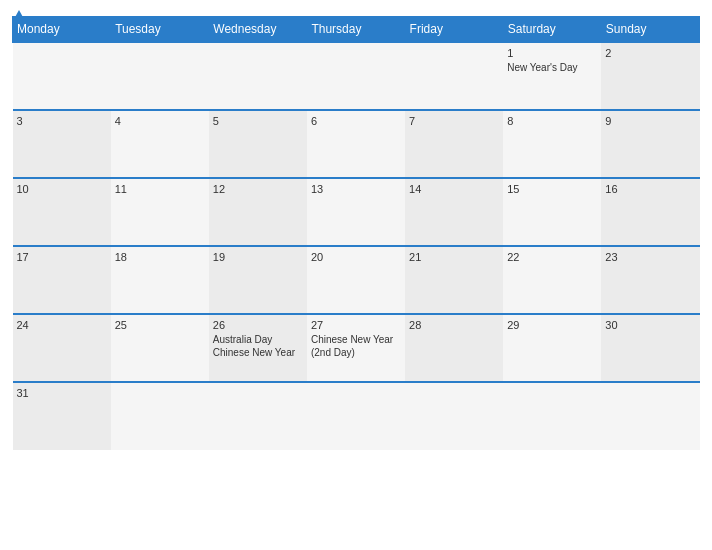  I want to click on holiday-name: New Year's Day, so click(552, 68).